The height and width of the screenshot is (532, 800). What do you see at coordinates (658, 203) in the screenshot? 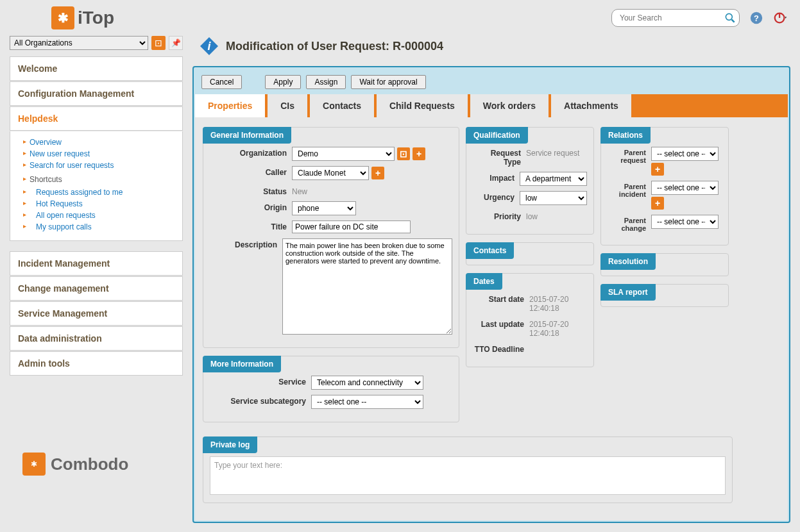
I see `parent-incident-add-icon: +` at bounding box center [658, 203].